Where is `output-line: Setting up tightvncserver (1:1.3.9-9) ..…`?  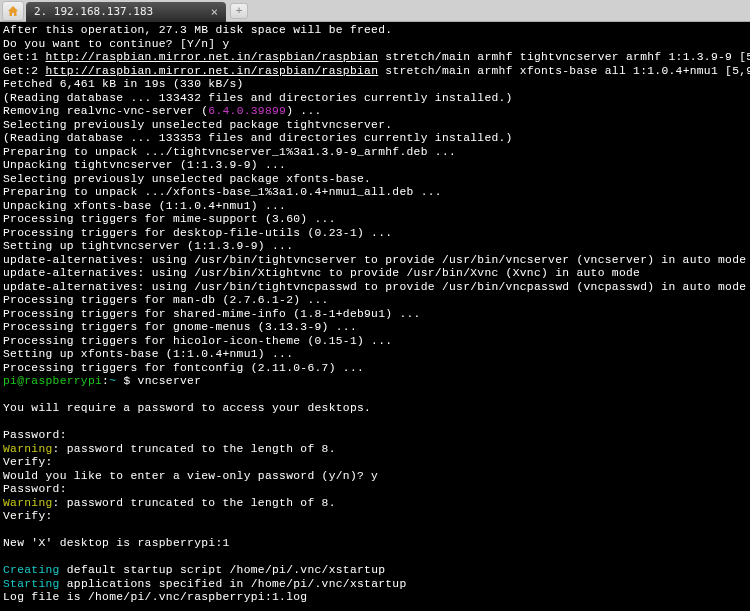 output-line: Setting up tightvncserver (1:1.3.9-9) ..… is located at coordinates (148, 246).